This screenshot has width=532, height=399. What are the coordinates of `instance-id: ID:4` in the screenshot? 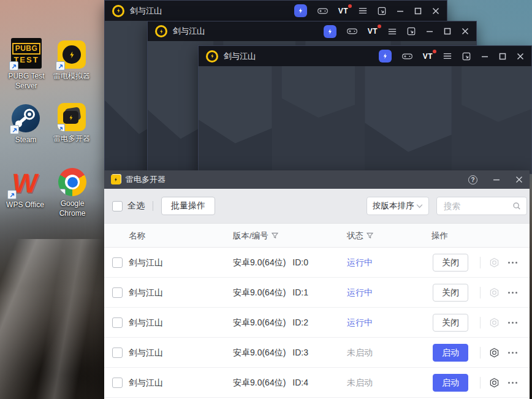 It's located at (300, 382).